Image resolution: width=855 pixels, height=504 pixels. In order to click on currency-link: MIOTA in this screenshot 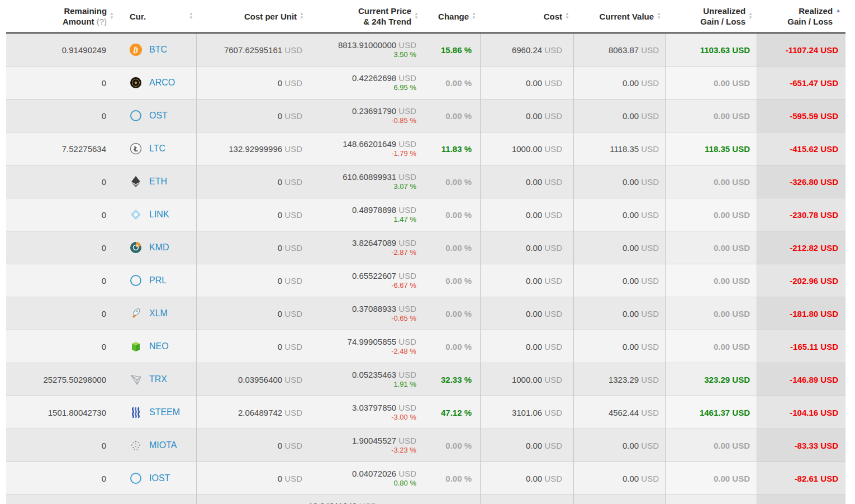, I will do `click(163, 445)`.